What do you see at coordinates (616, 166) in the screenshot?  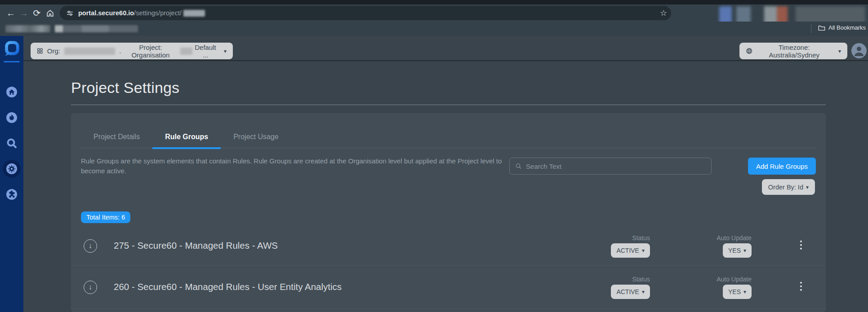 I see `search-input` at bounding box center [616, 166].